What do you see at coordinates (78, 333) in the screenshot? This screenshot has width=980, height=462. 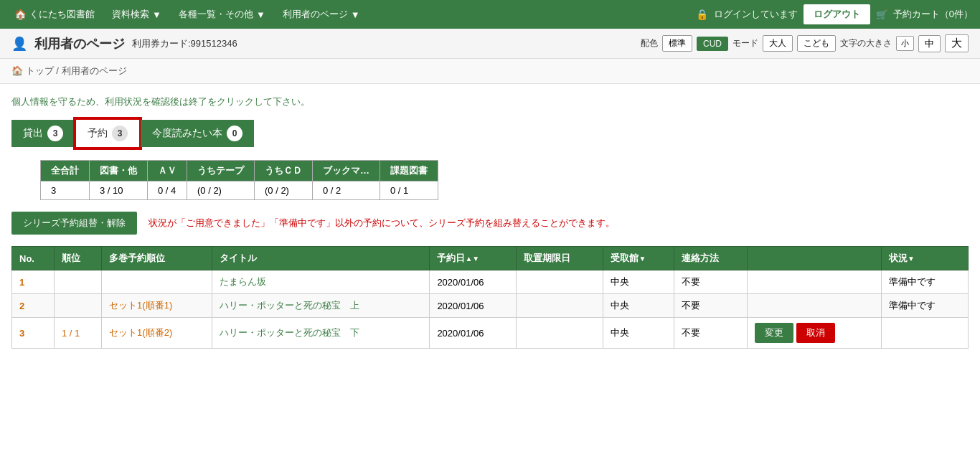 I see `row3-rank: 1 / 1` at bounding box center [78, 333].